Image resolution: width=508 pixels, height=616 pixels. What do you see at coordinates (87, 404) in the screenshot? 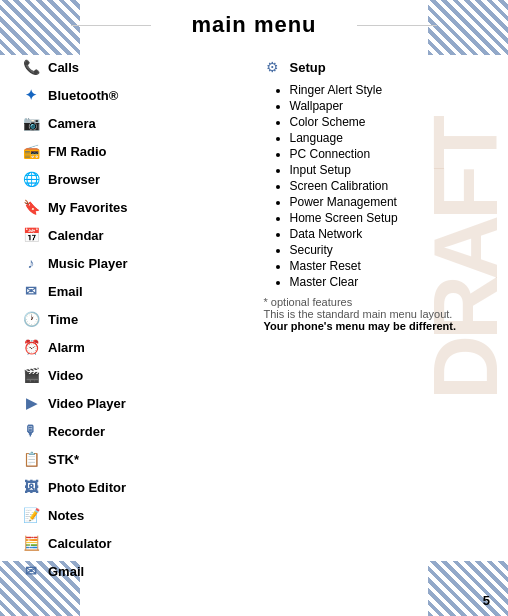
I see `video-player-label: Video Player` at bounding box center [87, 404].